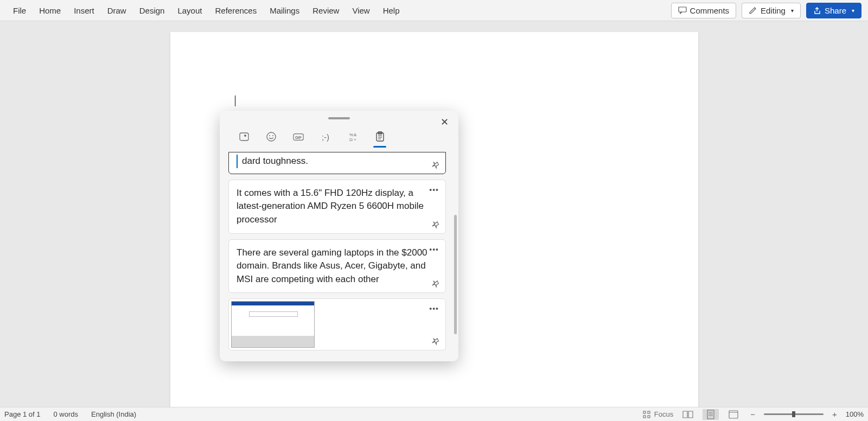 This screenshot has height=421, width=868. I want to click on comments-label: Comments, so click(710, 11).